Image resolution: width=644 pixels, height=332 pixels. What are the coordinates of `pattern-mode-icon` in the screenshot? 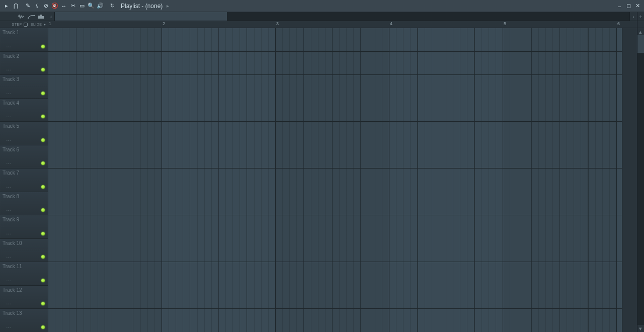 It's located at (41, 17).